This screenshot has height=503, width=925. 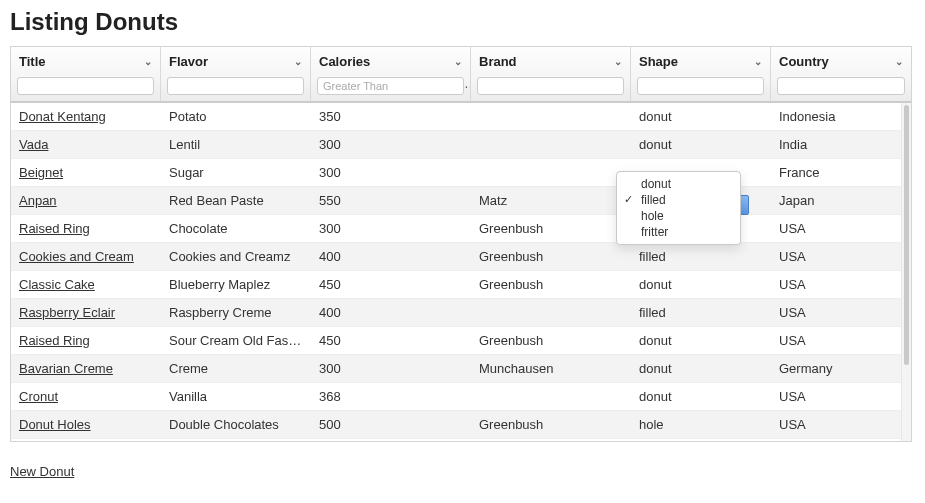 What do you see at coordinates (841, 144) in the screenshot?
I see `cell-country: India` at bounding box center [841, 144].